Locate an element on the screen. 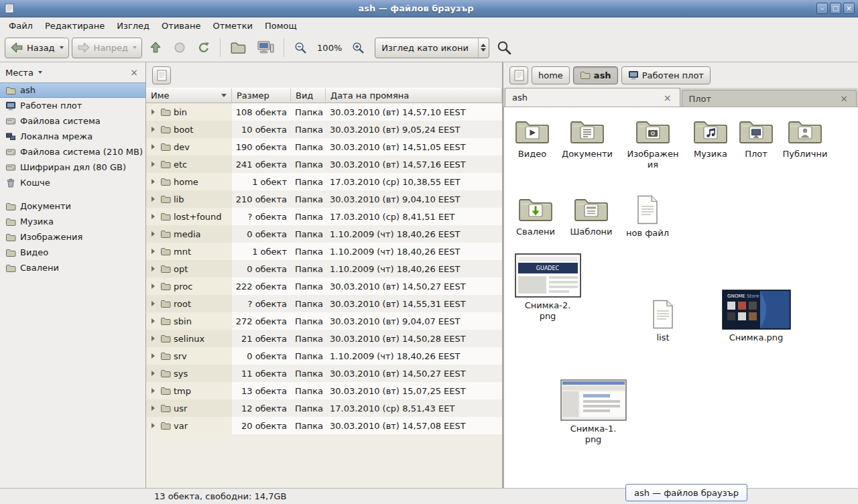 Image resolution: width=858 pixels, height=504 pixels. tab-plot: Плот × is located at coordinates (770, 98).